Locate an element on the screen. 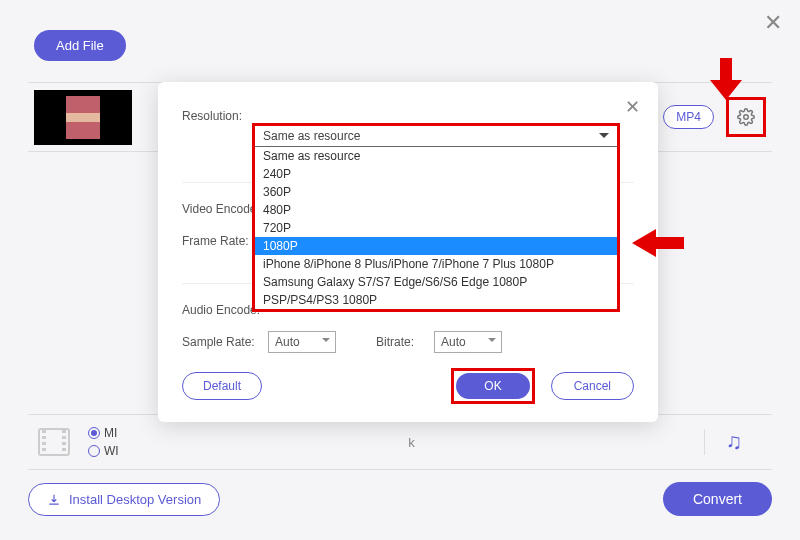 This screenshot has height=540, width=800. radio-option-1: MI is located at coordinates (104, 433).